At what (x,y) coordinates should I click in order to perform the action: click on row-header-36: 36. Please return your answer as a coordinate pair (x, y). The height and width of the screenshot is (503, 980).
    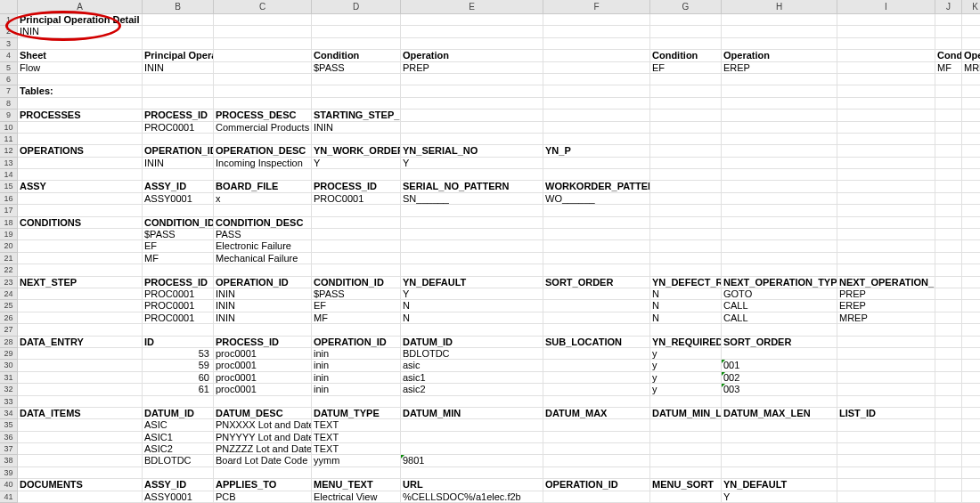
    Looking at the image, I should click on (9, 438).